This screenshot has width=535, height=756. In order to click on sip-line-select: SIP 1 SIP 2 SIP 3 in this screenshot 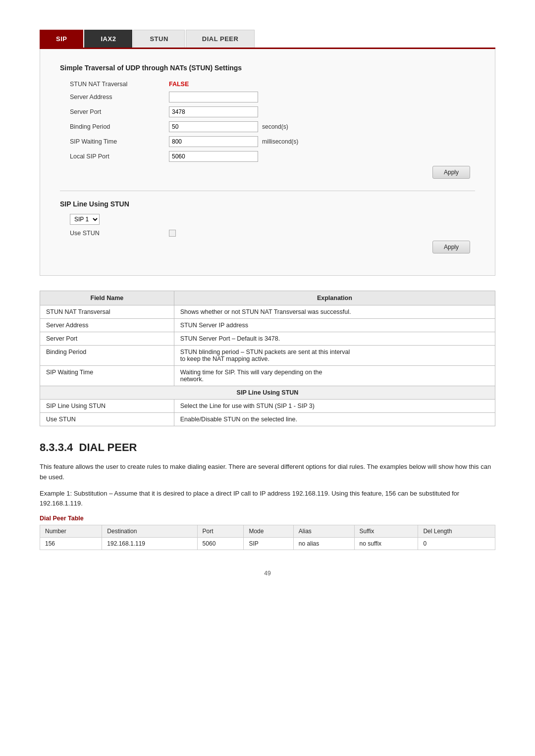, I will do `click(85, 219)`.